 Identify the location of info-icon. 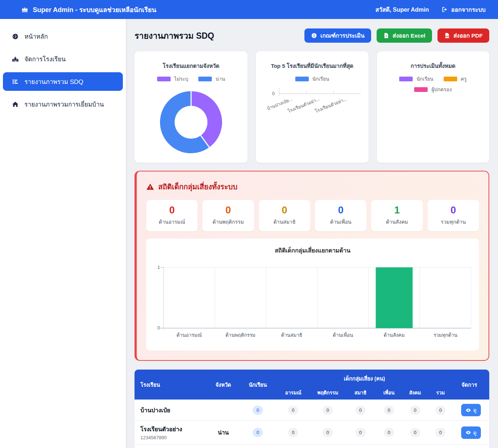
(314, 36).